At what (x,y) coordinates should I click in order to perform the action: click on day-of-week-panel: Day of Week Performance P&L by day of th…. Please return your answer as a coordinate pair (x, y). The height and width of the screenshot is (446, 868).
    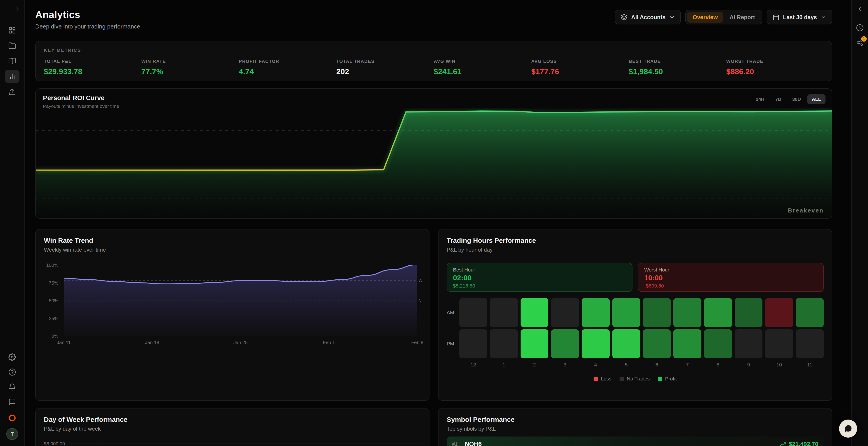
    Looking at the image, I should click on (232, 427).